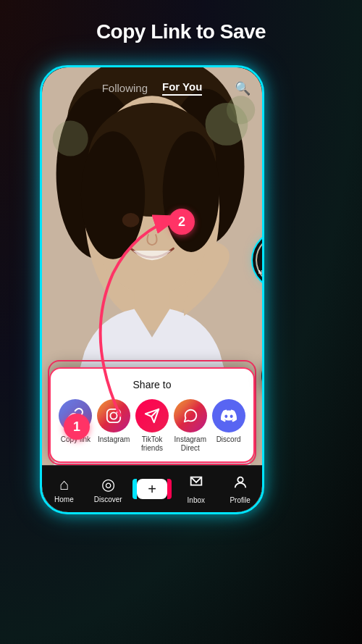 This screenshot has width=362, height=644. What do you see at coordinates (109, 485) in the screenshot?
I see `discover-icon: ◎` at bounding box center [109, 485].